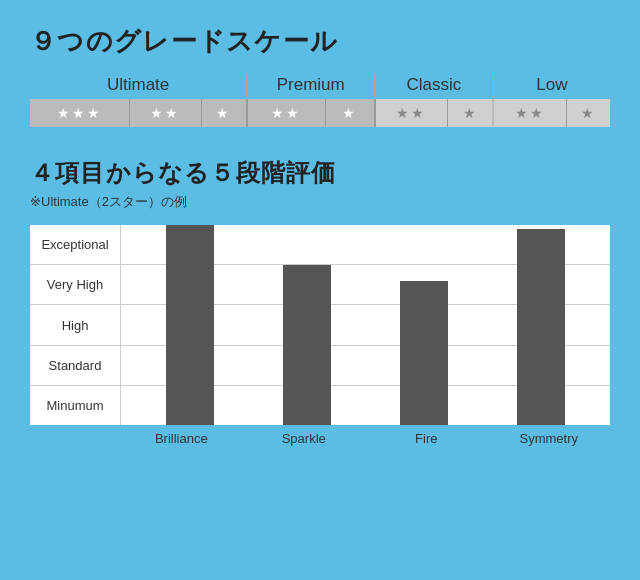 This screenshot has height=580, width=640. Describe the element at coordinates (165, 113) in the screenshot. I see `star-cell-2: ★★` at that location.